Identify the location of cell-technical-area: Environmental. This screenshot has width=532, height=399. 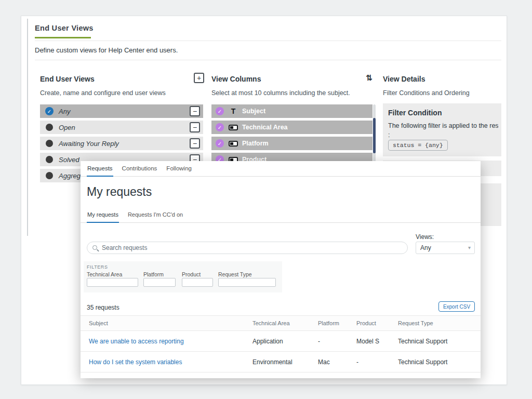
(285, 362).